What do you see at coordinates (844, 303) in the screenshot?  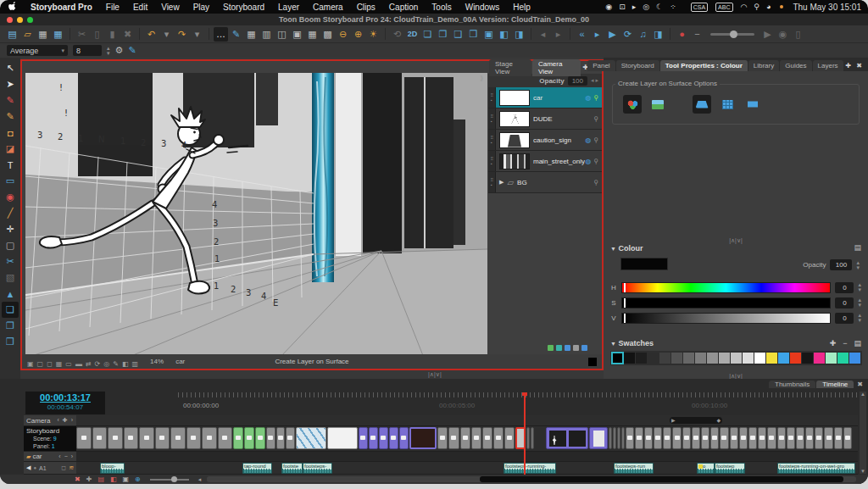 I see `slider-value-s: 0` at bounding box center [844, 303].